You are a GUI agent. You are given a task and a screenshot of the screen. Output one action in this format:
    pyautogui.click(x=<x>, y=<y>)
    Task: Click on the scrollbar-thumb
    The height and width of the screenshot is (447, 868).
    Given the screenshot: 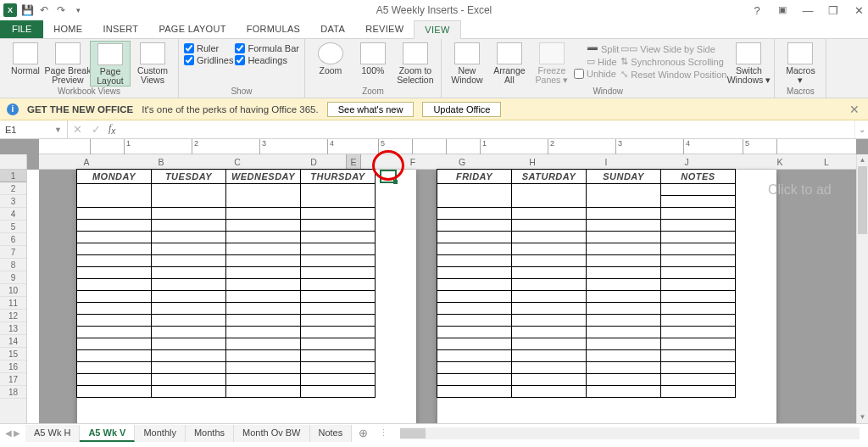 What is the action you would take?
    pyautogui.click(x=863, y=200)
    